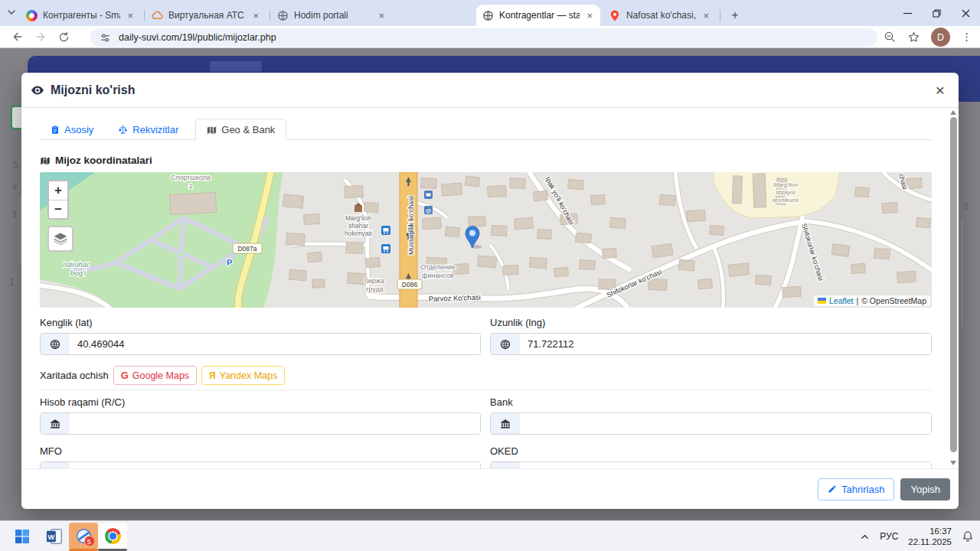  What do you see at coordinates (162, 240) in the screenshot?
I see `map-park-area` at bounding box center [162, 240].